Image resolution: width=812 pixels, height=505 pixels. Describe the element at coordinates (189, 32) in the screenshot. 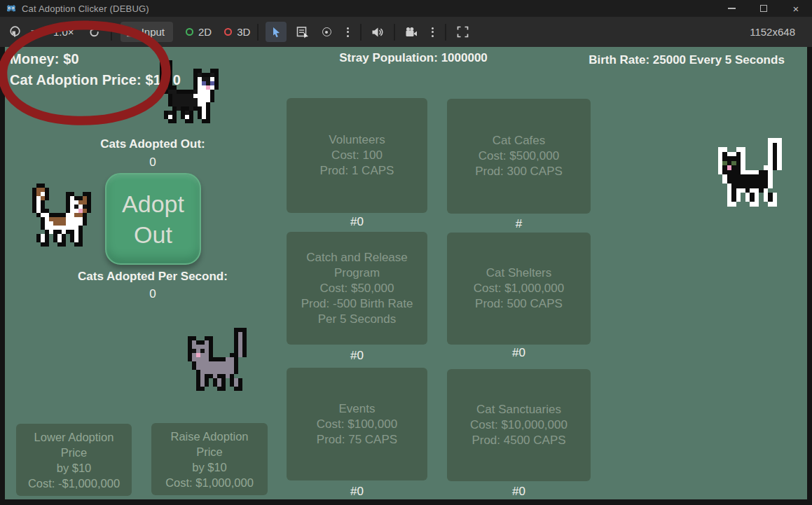

I see `2d-mode-icon` at that location.